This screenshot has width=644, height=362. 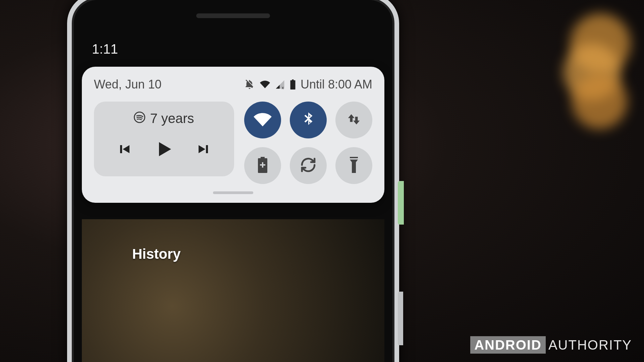 I want to click on spotify-icon, so click(x=140, y=119).